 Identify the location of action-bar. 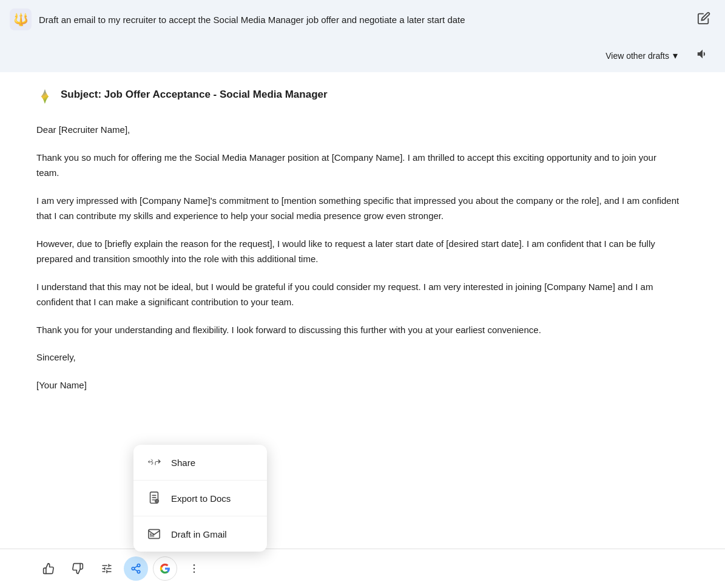
(363, 568).